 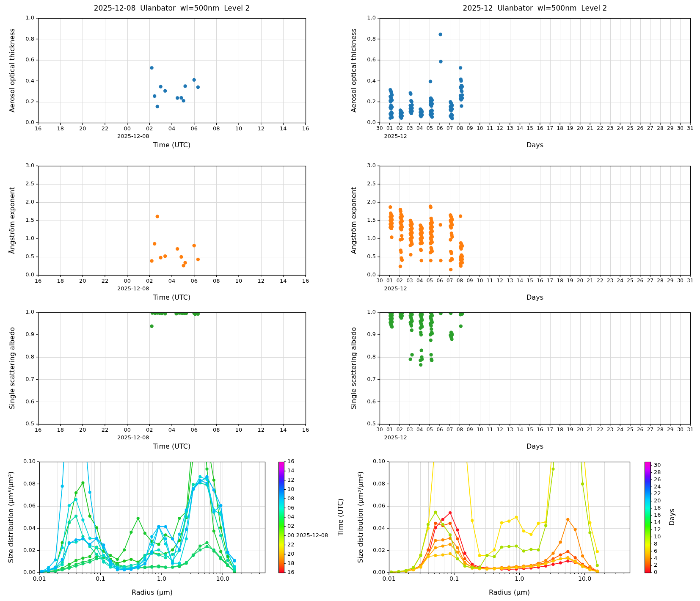 I want to click on chart-sizedist-day-canvas, so click(x=176, y=520).